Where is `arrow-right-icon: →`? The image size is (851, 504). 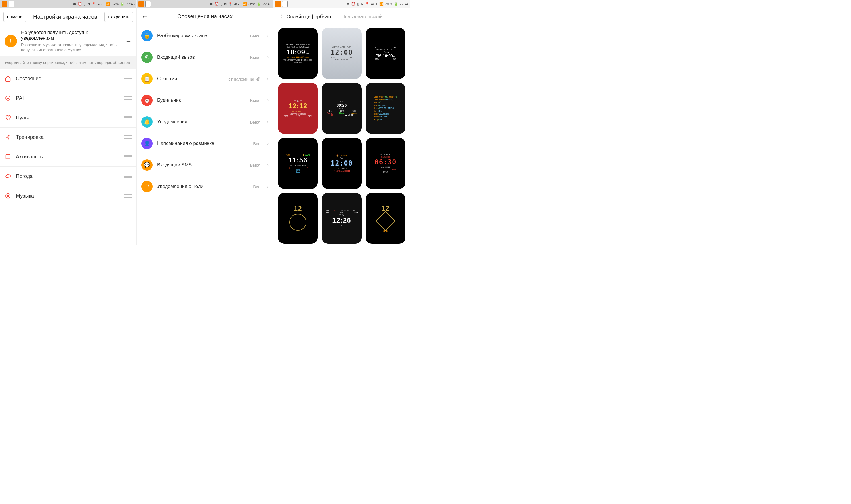
arrow-right-icon: → is located at coordinates (128, 41).